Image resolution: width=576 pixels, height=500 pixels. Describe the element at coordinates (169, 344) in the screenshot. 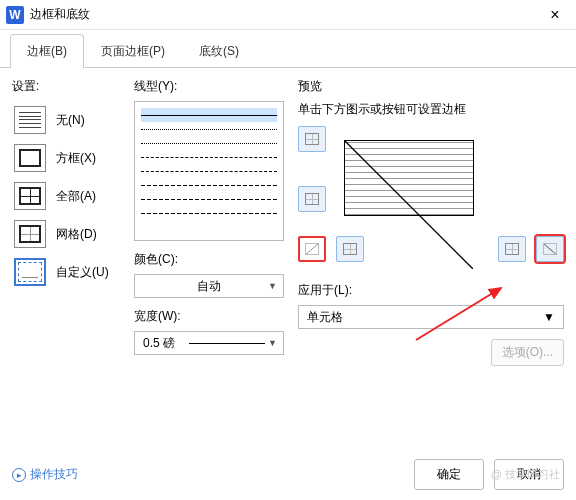

I see `width-unit: 磅` at that location.